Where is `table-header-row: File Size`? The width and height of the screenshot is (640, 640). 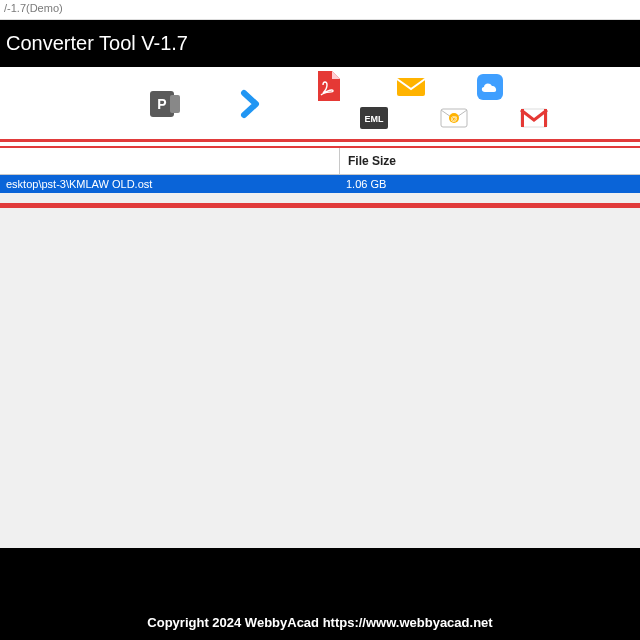
table-header-row: File Size is located at coordinates (320, 162).